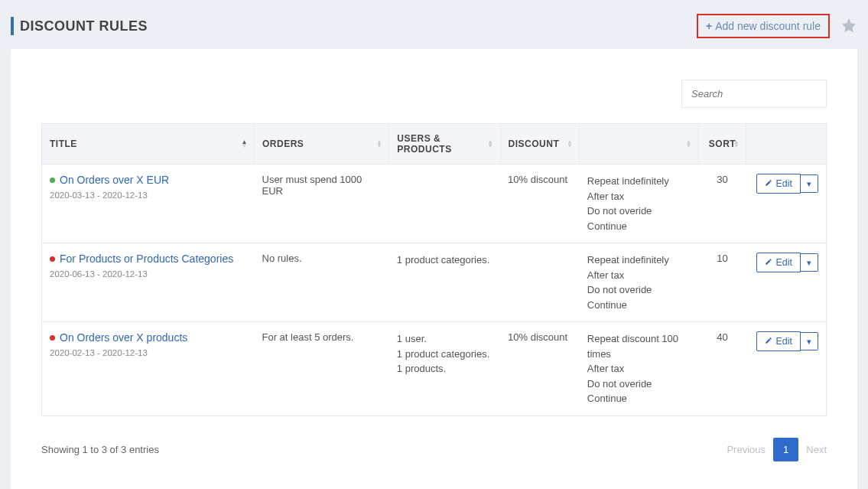  I want to click on col-sort: SORT ▲▼, so click(722, 144).